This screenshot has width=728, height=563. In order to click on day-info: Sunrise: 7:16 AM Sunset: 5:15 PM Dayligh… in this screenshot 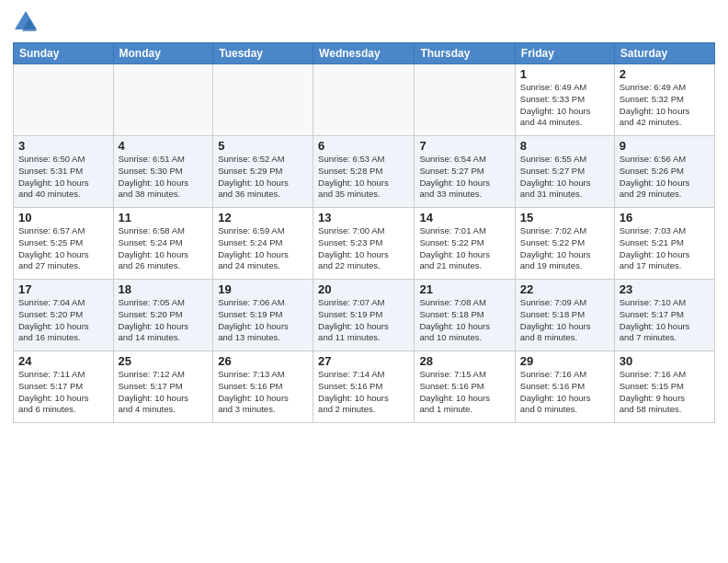, I will do `click(665, 392)`.